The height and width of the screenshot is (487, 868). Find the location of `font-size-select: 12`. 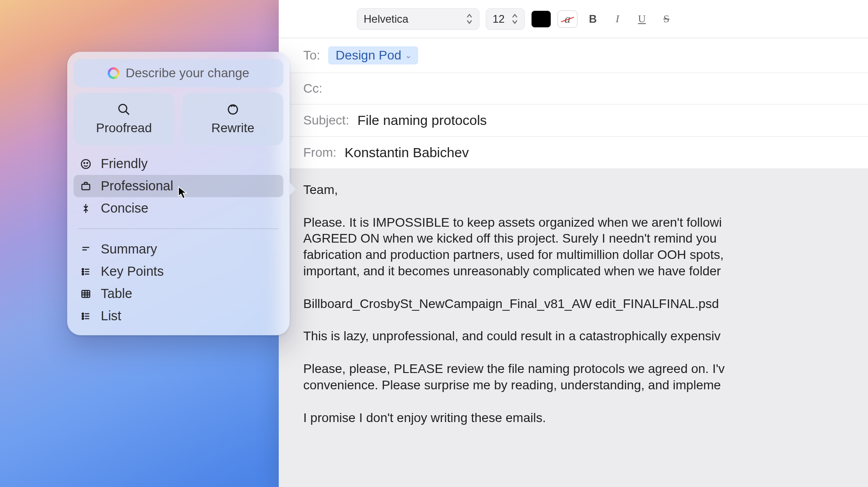

font-size-select: 12 is located at coordinates (505, 19).